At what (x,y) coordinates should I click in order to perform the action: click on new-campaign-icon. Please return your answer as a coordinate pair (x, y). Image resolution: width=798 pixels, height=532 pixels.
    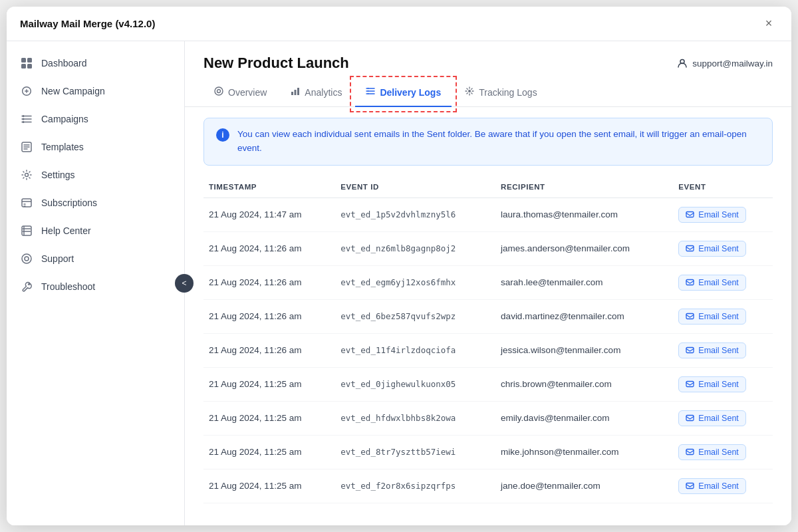
    Looking at the image, I should click on (27, 91).